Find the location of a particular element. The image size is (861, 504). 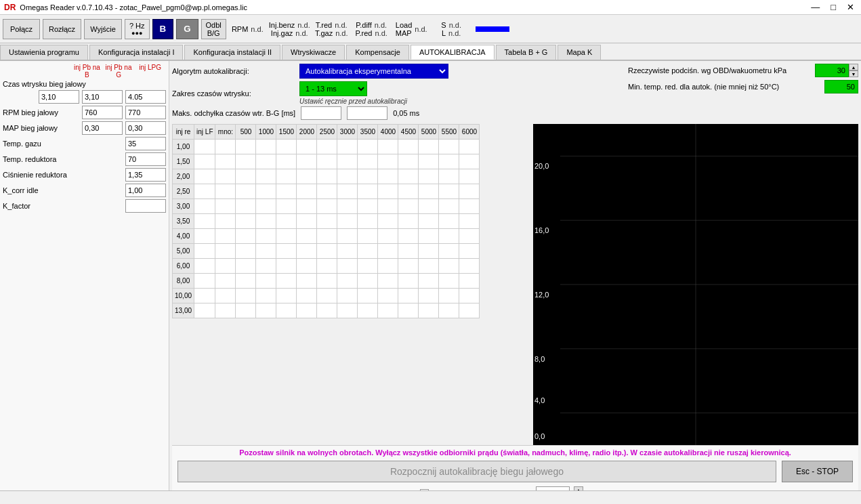

rzeczywiste-up: ▲ is located at coordinates (854, 67).